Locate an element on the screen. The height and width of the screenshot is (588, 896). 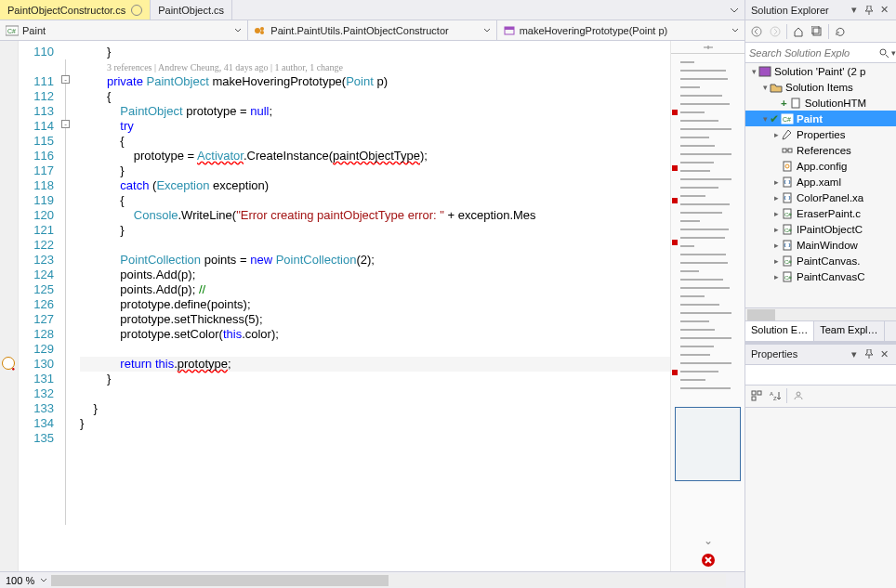
vertical-scrollbar-map: ⌄ is located at coordinates (707, 307).